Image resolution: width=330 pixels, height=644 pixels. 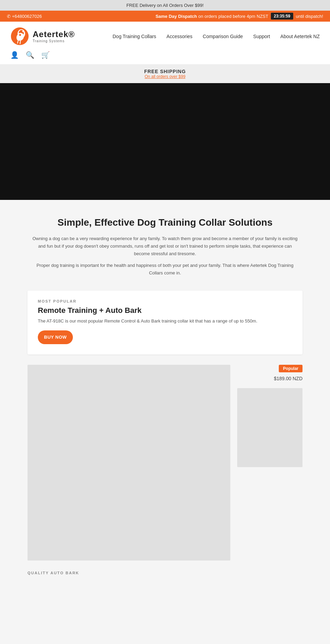 What do you see at coordinates (165, 323) in the screenshot?
I see `popular-product-card: MOST POPULAR Remote Training + Auto Bark…` at bounding box center [165, 323].